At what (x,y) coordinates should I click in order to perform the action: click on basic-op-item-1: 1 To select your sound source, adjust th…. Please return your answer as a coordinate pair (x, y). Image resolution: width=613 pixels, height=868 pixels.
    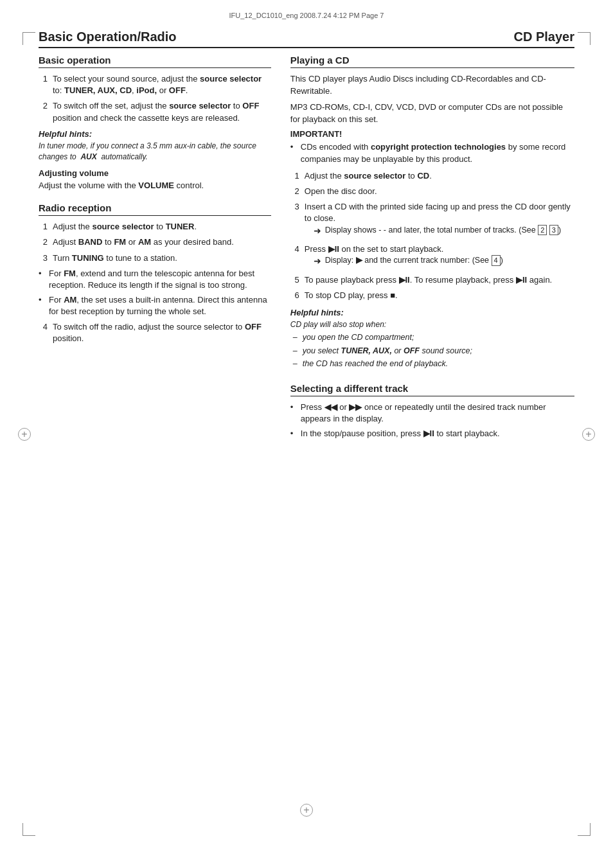
    Looking at the image, I should click on (155, 85).